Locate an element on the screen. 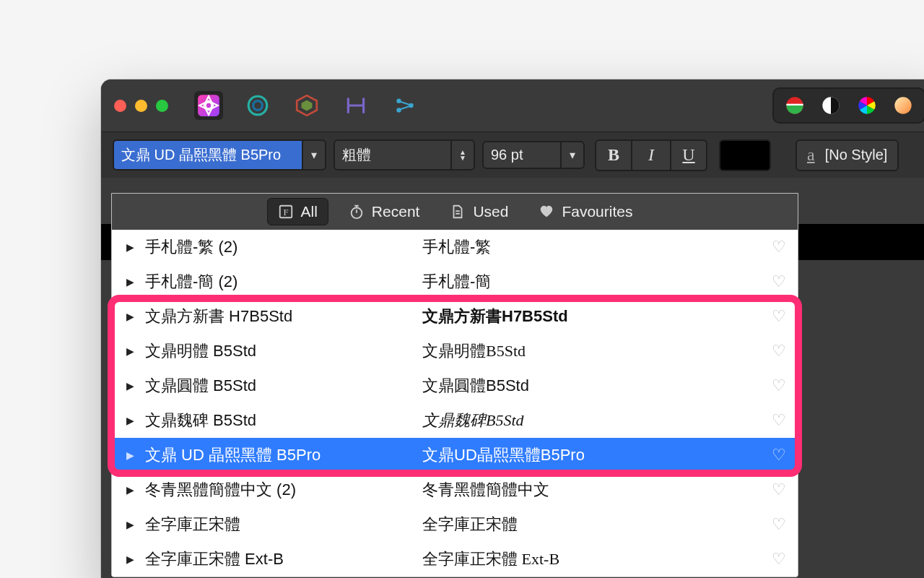 This screenshot has height=578, width=924. font-row-name: 冬青黑體簡體中文 (2) is located at coordinates (279, 490).